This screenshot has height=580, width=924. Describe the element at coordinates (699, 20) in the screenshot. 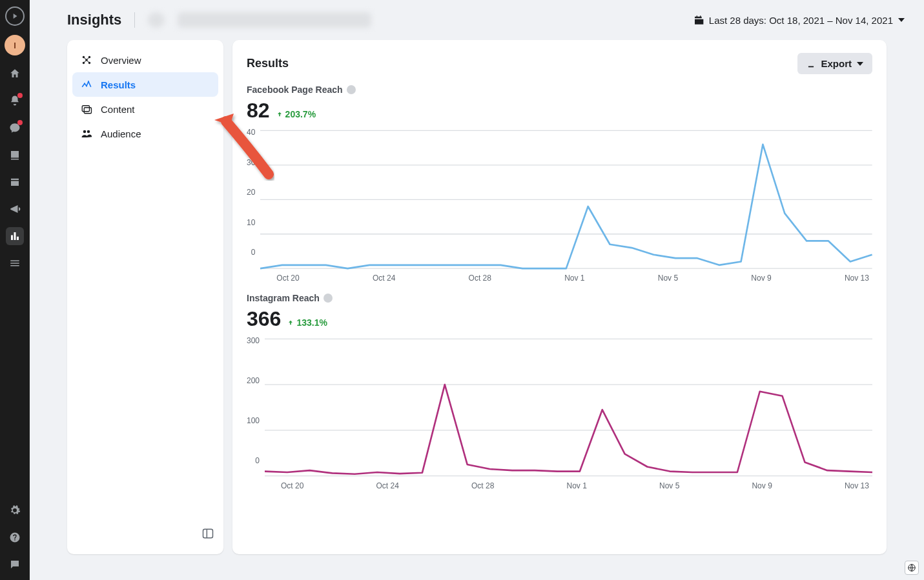

I see `calendar-small-icon` at that location.